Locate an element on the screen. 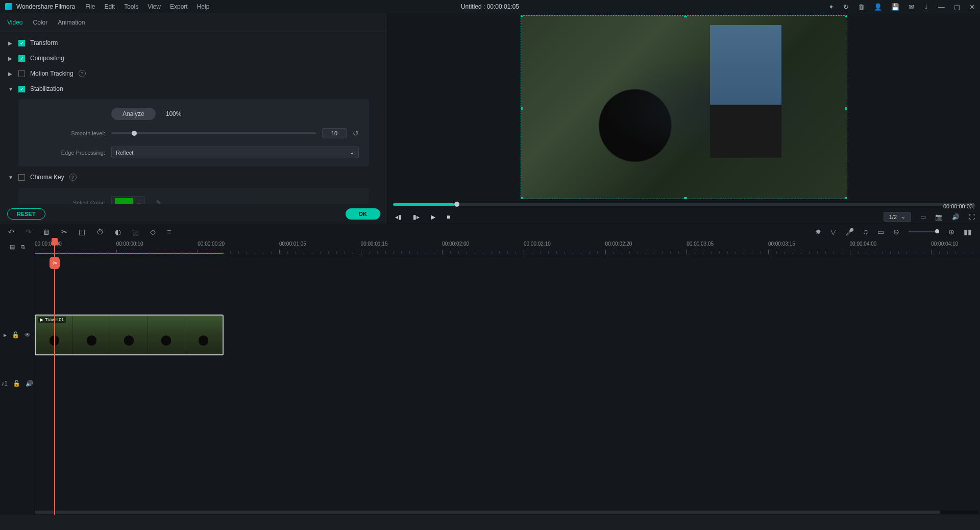  maximize-icon: ▢ is located at coordinates (957, 7).